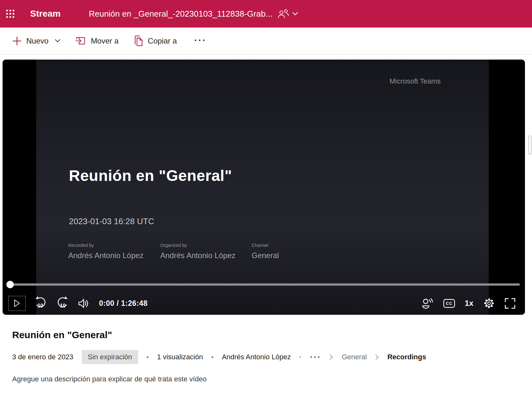  Describe the element at coordinates (104, 41) in the screenshot. I see `move-to-label: Mover a` at that location.